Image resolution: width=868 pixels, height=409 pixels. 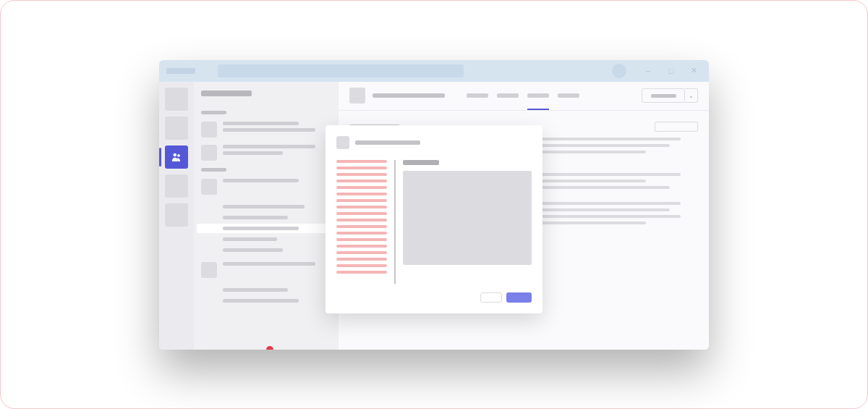 I want to click on confirm-button, so click(x=519, y=298).